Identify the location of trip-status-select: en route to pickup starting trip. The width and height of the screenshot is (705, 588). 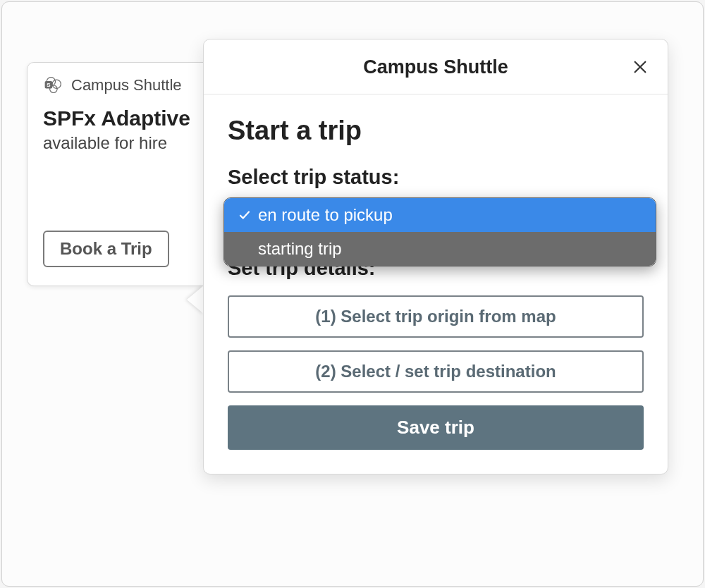
(436, 221).